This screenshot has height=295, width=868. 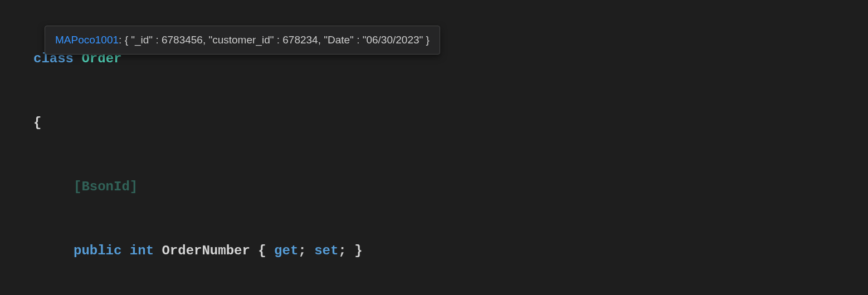 I want to click on code-line: [BsonId], so click(x=451, y=187).